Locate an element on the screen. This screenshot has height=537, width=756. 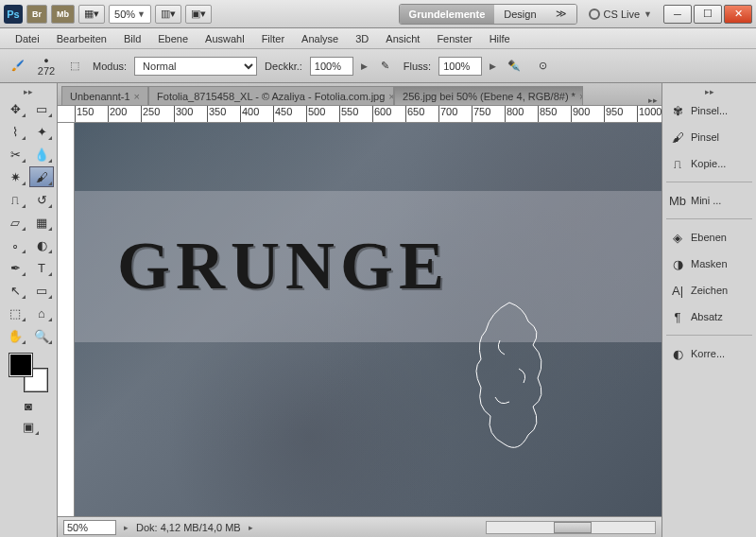
panel-label: Korre... is located at coordinates (708, 354).